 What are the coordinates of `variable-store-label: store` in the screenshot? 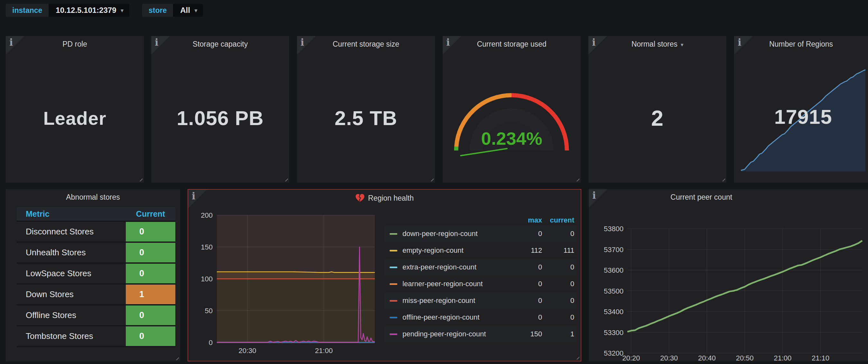 It's located at (158, 10).